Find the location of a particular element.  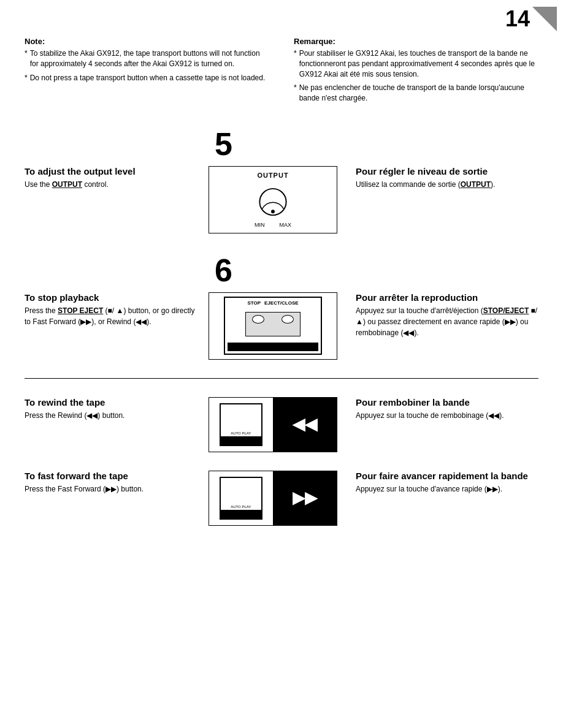

knob-minmax: MIN MAX is located at coordinates (273, 225).